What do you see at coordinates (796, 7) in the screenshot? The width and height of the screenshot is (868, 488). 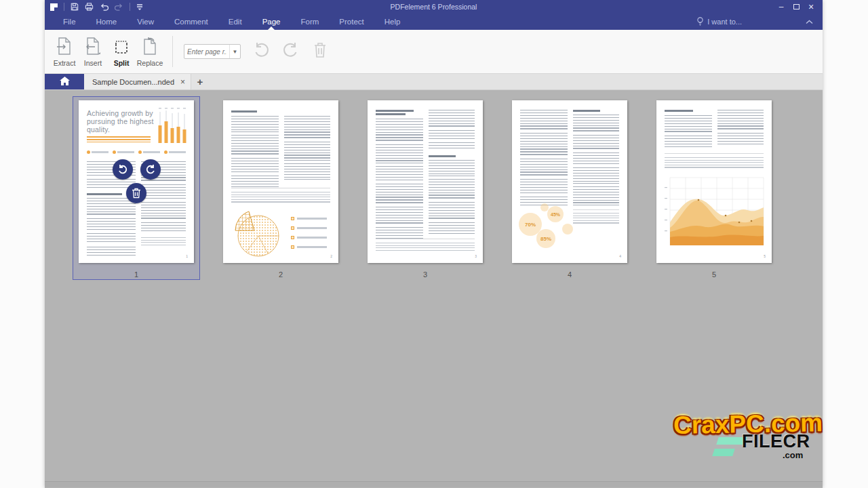 I see `maximize-icon` at bounding box center [796, 7].